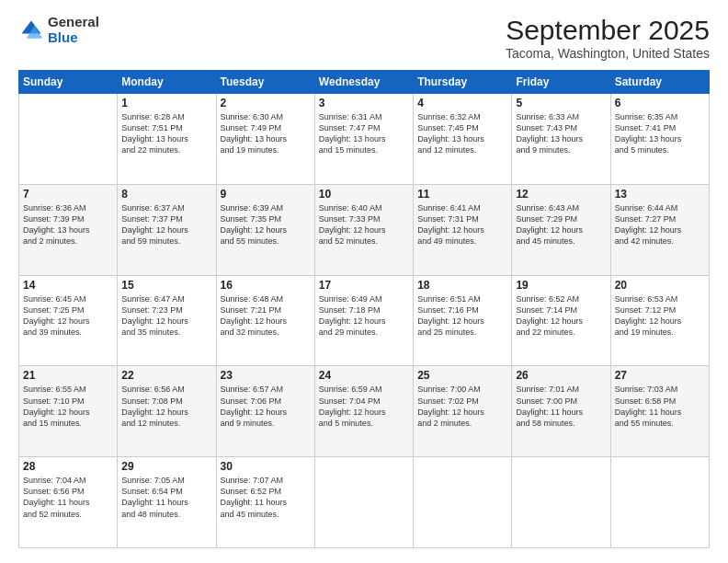 This screenshot has width=728, height=563. What do you see at coordinates (265, 230) in the screenshot?
I see `calendar-cell: 9Sunrise: 6:39 AM Sunset: 7:35 PM Daylig…` at bounding box center [265, 230].